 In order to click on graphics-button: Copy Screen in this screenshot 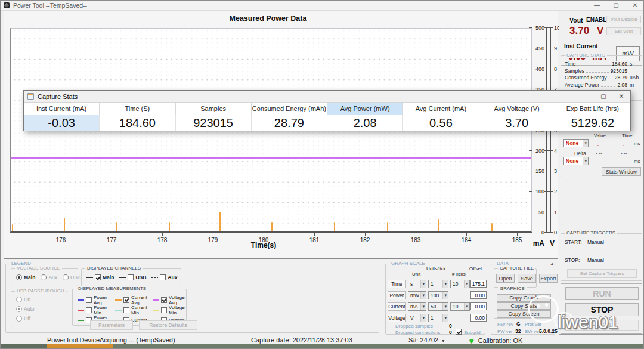, I will do `click(524, 314)`.